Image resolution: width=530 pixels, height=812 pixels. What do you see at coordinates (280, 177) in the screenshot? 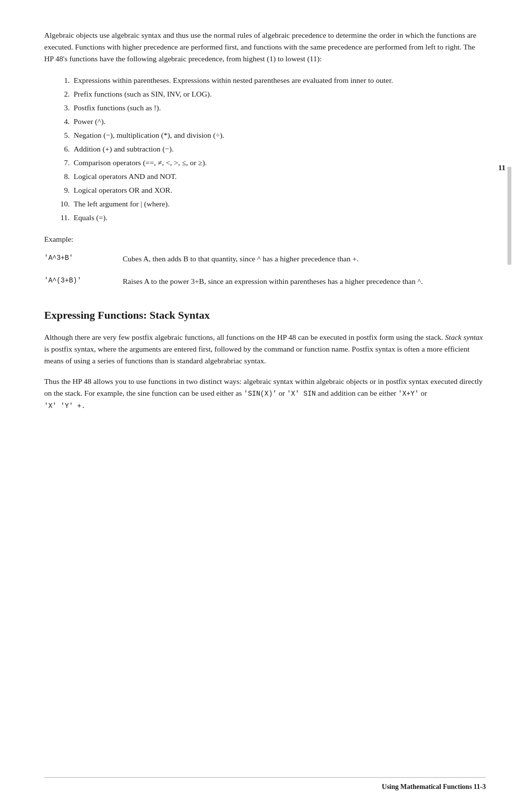
I see `list-content: Logical operators AND and NOT.` at bounding box center [280, 177].